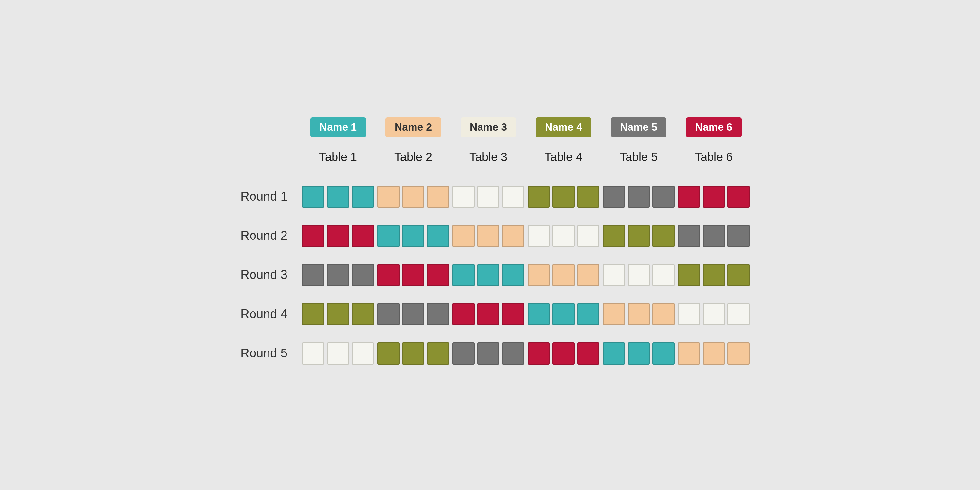  What do you see at coordinates (513, 353) in the screenshot?
I see `square-r5-c3-s3` at bounding box center [513, 353].